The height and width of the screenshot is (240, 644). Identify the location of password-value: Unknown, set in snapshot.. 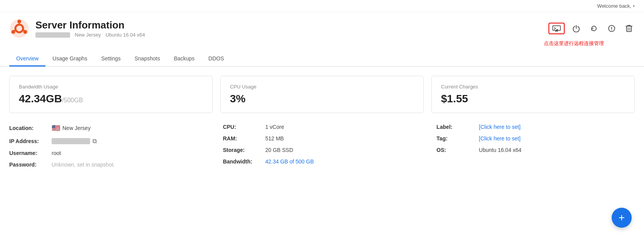
(83, 165).